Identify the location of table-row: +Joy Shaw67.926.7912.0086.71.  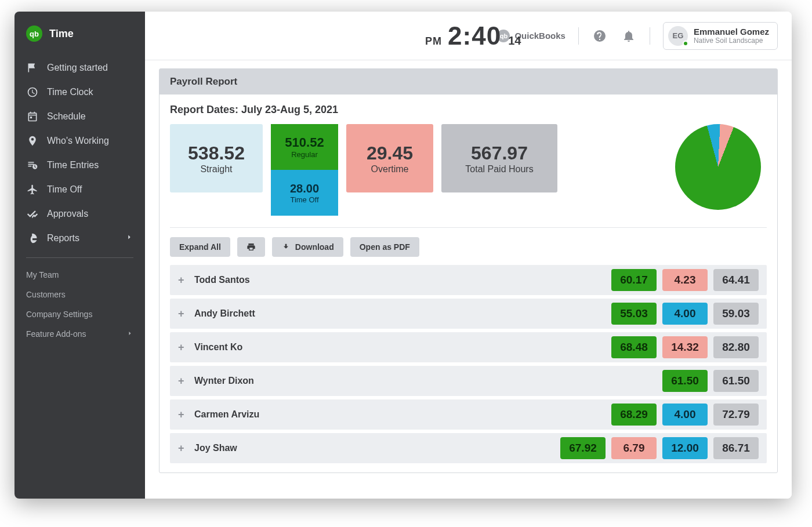
(469, 448).